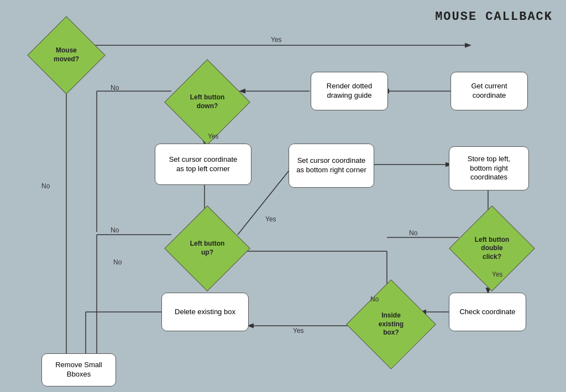  I want to click on left-button-down-label: Left button down?, so click(208, 102).